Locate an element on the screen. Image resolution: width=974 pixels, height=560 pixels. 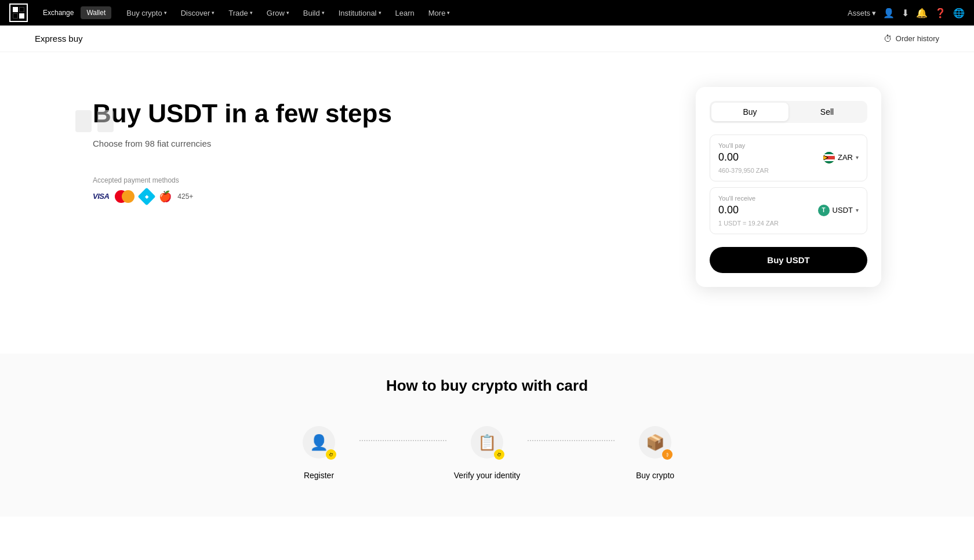
pay-input-box: You'll pay 0.00 is located at coordinates (788, 158).